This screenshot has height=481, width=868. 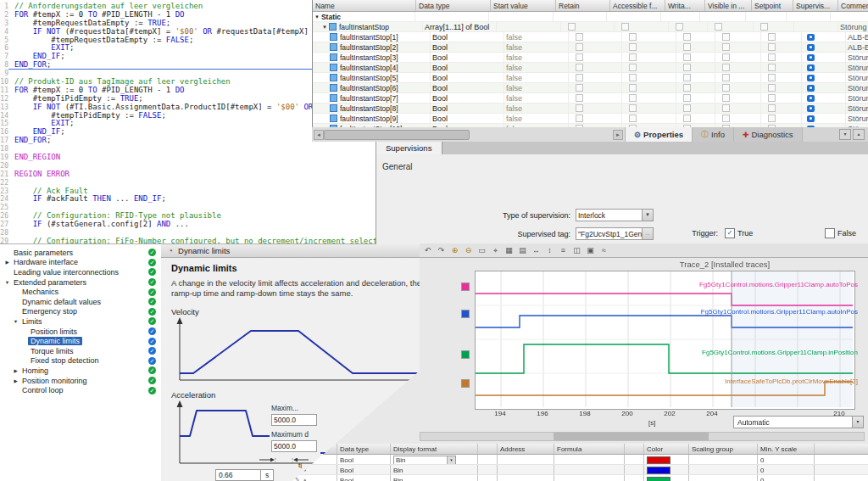 What do you see at coordinates (590, 37) in the screenshot?
I see `table-row: faultInstantStop[1]BoolfalseALB-BG180.2/…` at bounding box center [590, 37].